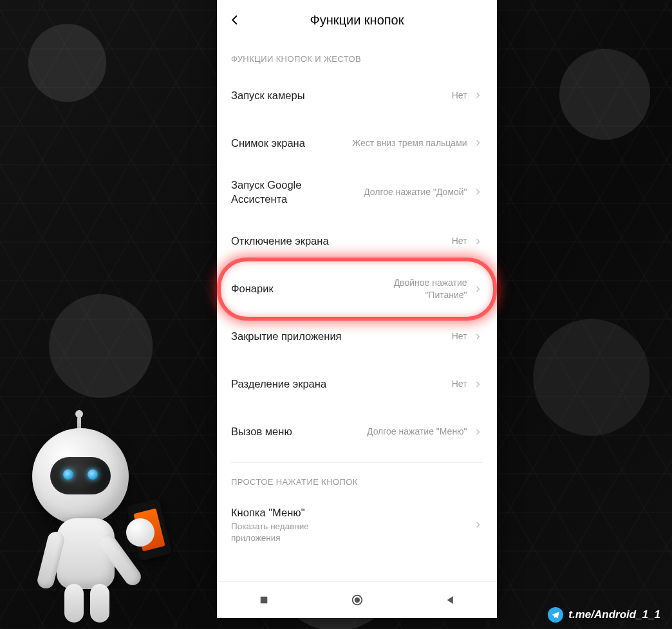 The height and width of the screenshot is (629, 672). Describe the element at coordinates (292, 336) in the screenshot. I see `row-label: Закрытие приложения` at that location.